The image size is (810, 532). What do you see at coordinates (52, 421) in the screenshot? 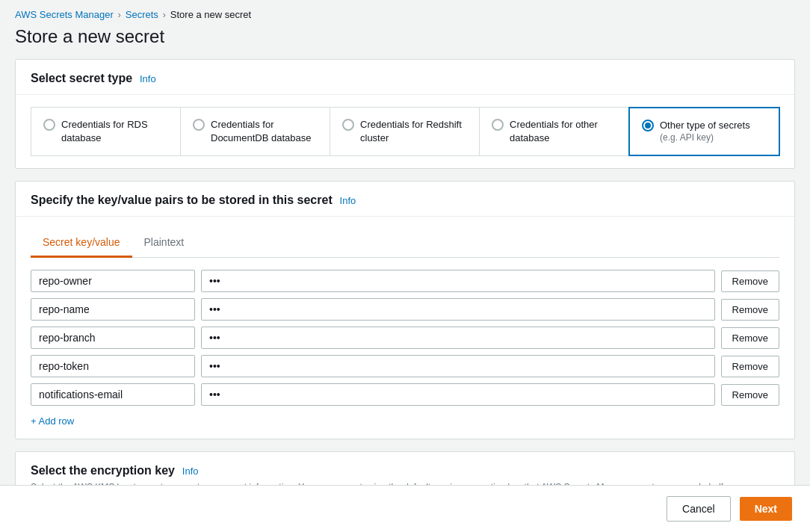
I see `add-row-button: + Add row` at bounding box center [52, 421].